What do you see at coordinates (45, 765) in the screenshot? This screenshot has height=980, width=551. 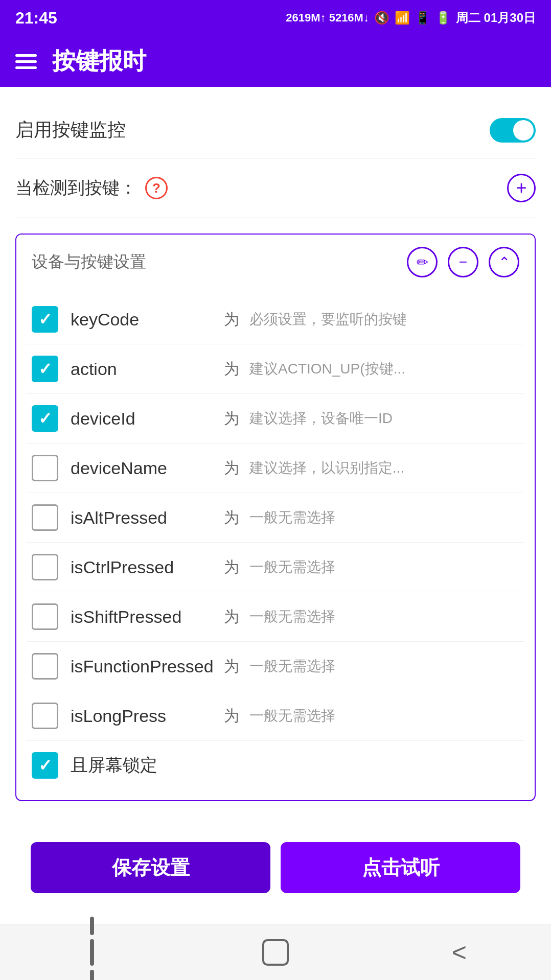 I see `checkbox-且屏幕锁定` at bounding box center [45, 765].